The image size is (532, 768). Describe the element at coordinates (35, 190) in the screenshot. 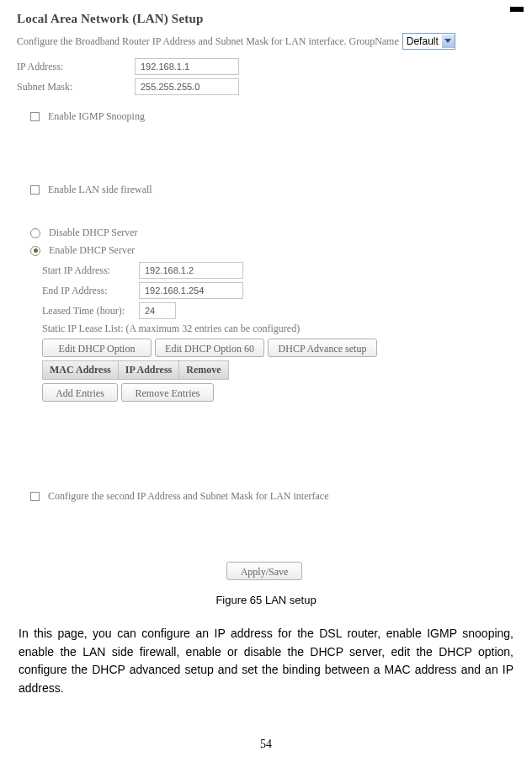

I see `lan-firewall-checkbox` at that location.